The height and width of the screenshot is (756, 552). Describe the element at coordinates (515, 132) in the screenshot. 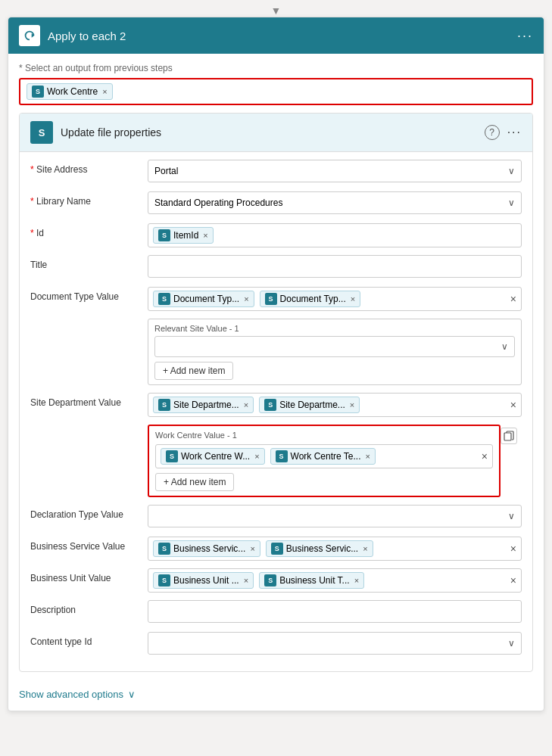

I see `inner-card-menu-button: ···` at that location.